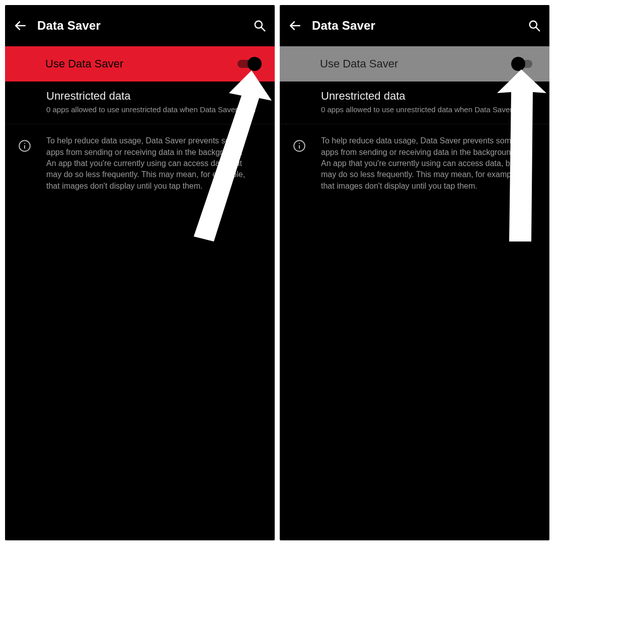 This screenshot has width=644, height=644. I want to click on data-saver-toggle-off, so click(524, 64).